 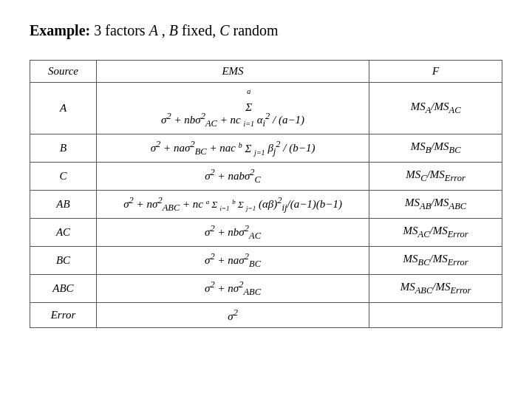 I want to click on source-a: A, so click(x=64, y=109).